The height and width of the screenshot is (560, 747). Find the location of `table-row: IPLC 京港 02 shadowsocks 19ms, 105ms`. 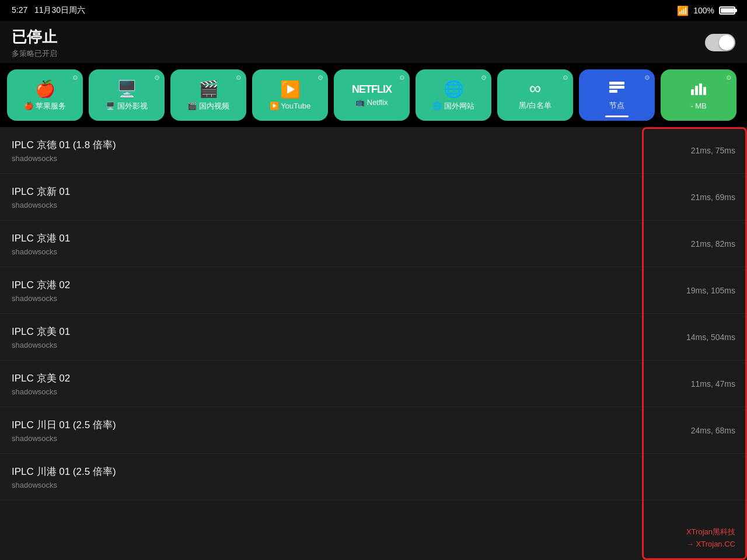

table-row: IPLC 京港 02 shadowsocks 19ms, 105ms is located at coordinates (374, 290).